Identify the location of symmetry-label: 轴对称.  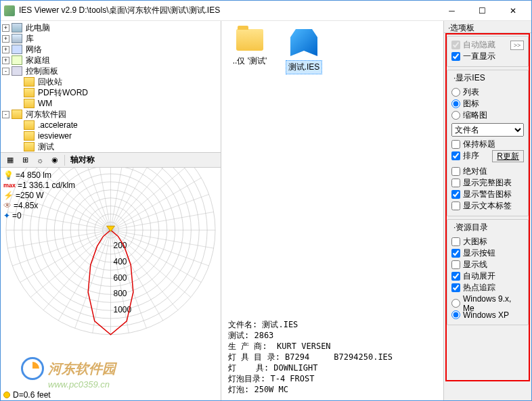
(83, 160).